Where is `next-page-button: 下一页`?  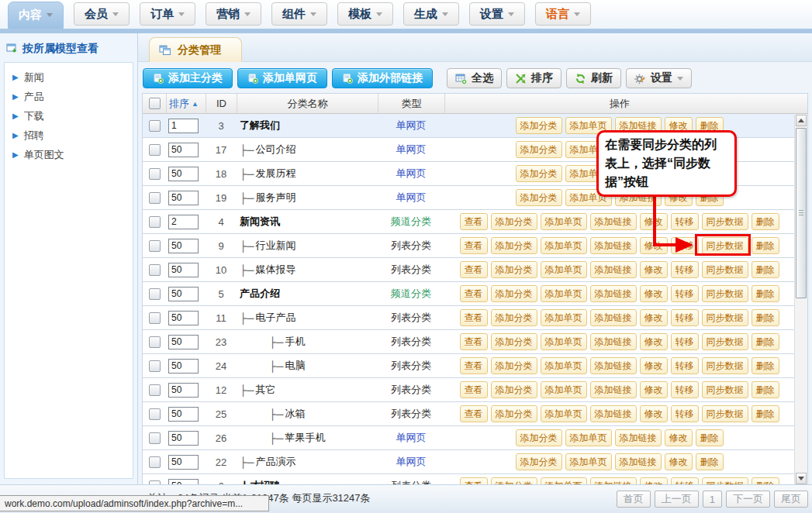 next-page-button: 下一页 is located at coordinates (748, 499).